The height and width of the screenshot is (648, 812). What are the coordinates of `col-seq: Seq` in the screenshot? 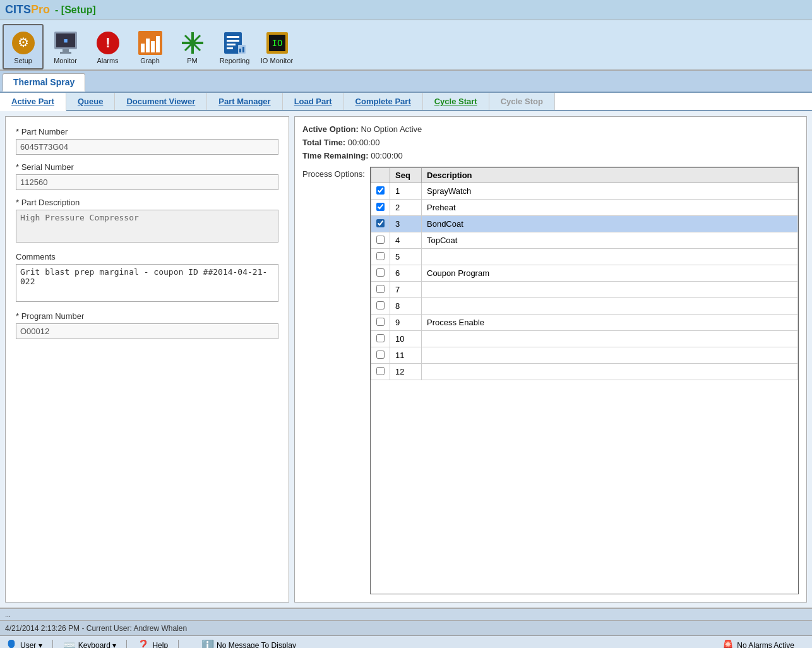 It's located at (406, 176).